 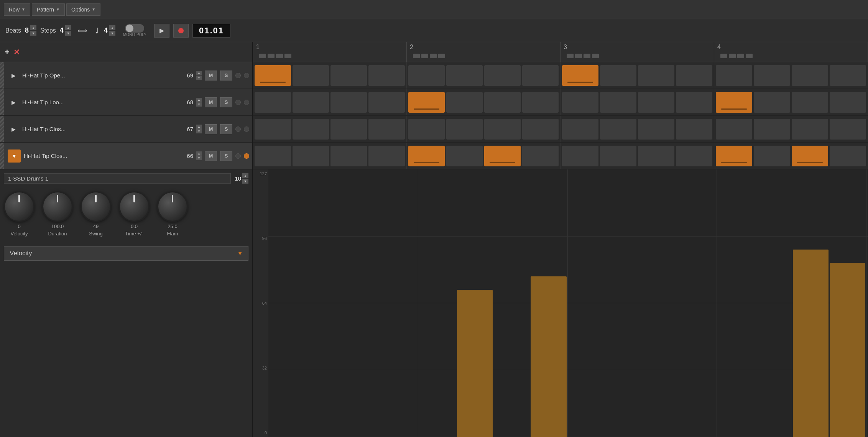 What do you see at coordinates (33, 33) in the screenshot?
I see `beats-down-btn: ▼` at bounding box center [33, 33].